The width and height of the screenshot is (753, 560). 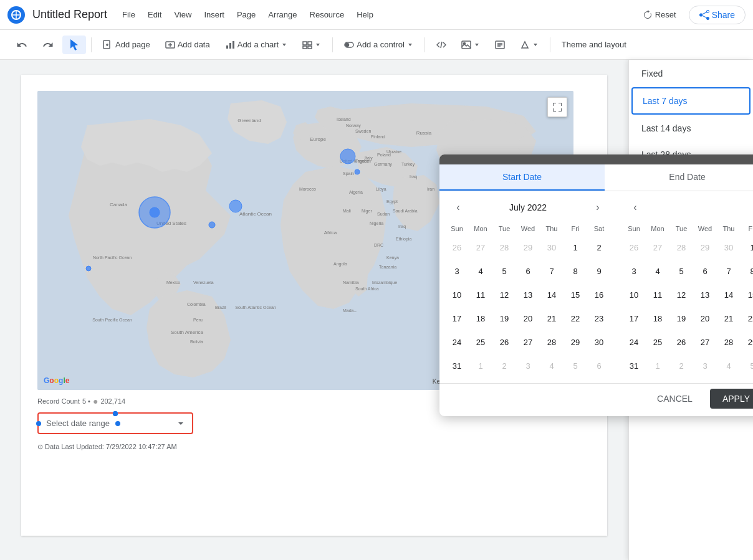 What do you see at coordinates (48, 45) in the screenshot?
I see `redo-button` at bounding box center [48, 45].